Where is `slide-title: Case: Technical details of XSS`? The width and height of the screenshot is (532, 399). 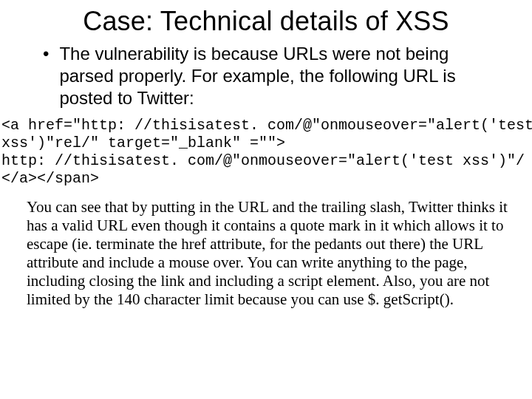 slide-title: Case: Technical details of XSS is located at coordinates (266, 21).